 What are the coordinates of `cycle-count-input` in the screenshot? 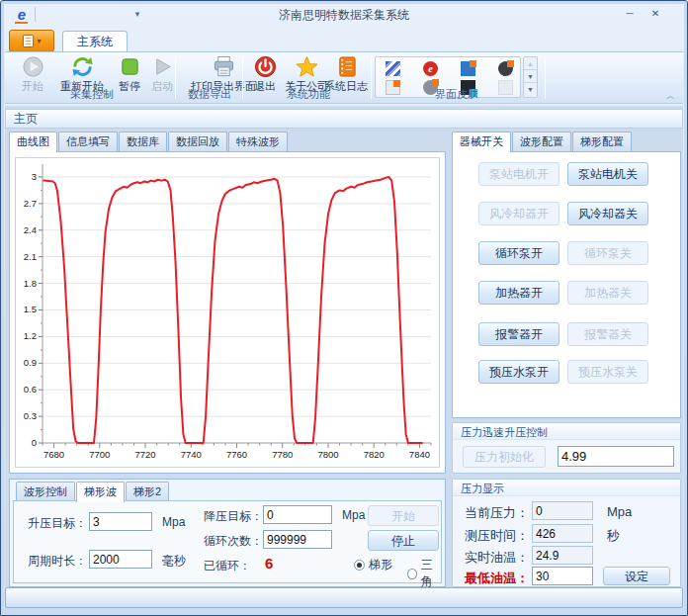 It's located at (298, 540).